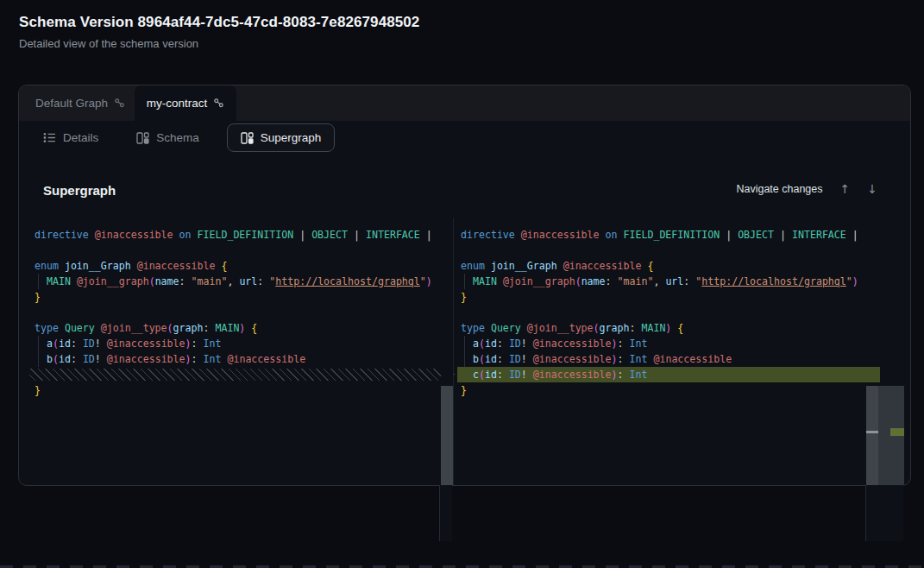 This screenshot has height=568, width=924. What do you see at coordinates (238, 328) in the screenshot?
I see `code-line: type Query @join__type(graph: MAIN) {` at bounding box center [238, 328].